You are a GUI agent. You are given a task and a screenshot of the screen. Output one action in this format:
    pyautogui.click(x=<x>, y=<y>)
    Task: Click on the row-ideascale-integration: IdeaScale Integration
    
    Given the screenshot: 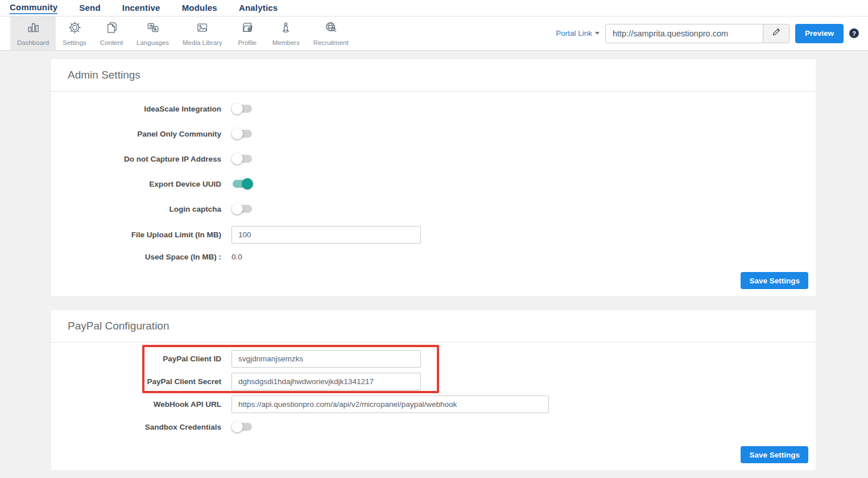 What is the action you would take?
    pyautogui.click(x=433, y=109)
    